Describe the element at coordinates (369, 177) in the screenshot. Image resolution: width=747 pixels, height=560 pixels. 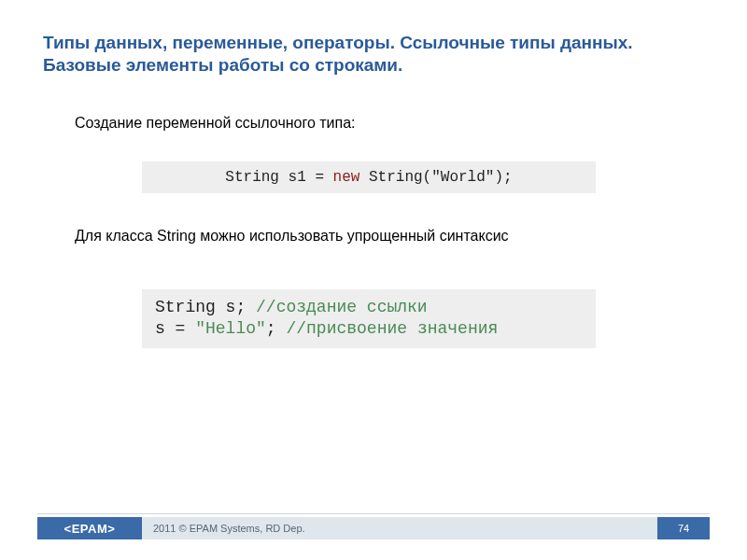
I see `code-block-1: String s1 = new String("World");` at that location.